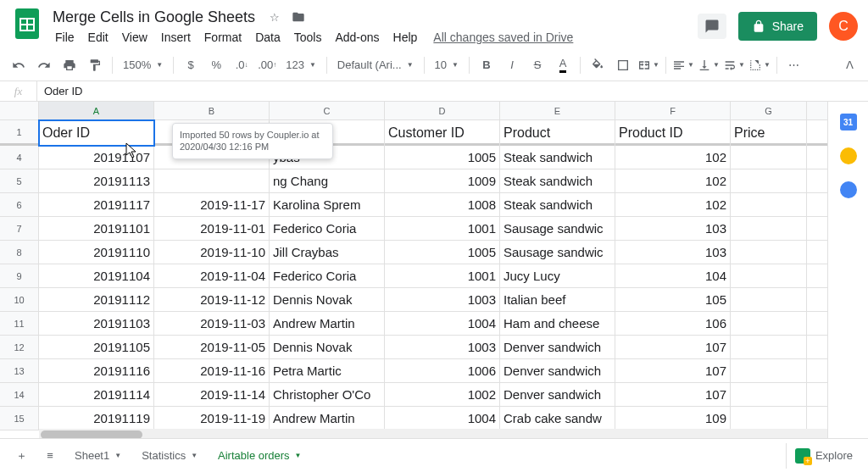 This screenshot has width=868, height=472. What do you see at coordinates (19, 276) in the screenshot?
I see `row-header: 9` at bounding box center [19, 276].